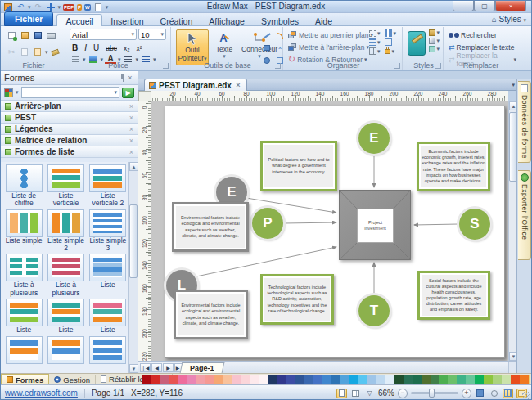 The width and height of the screenshot is (532, 400). What do you see at coordinates (278, 65) in the screenshot?
I see `outils-dialog-launcher` at bounding box center [278, 65].